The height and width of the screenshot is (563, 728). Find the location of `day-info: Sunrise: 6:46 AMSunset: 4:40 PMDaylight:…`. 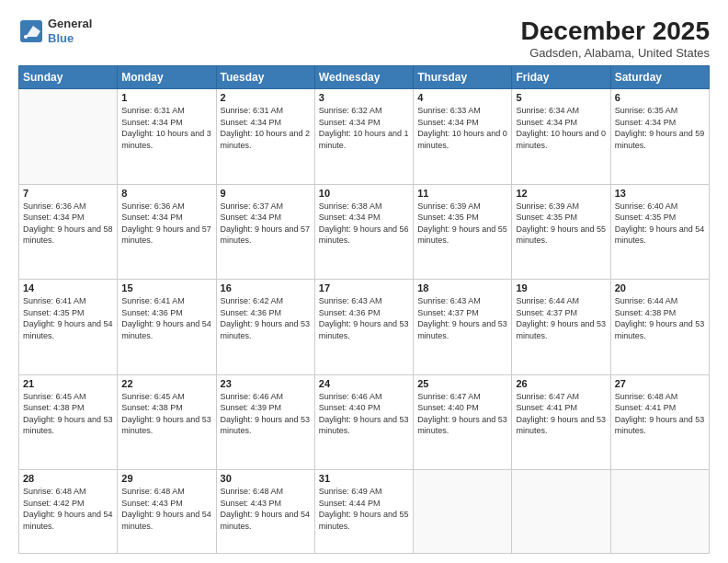

day-info: Sunrise: 6:46 AMSunset: 4:40 PMDaylight:… is located at coordinates (364, 414).